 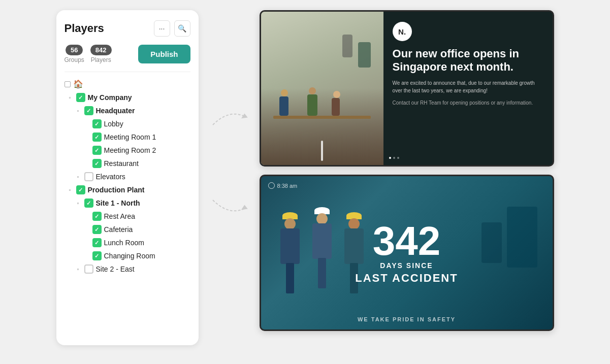 I want to click on tree-item-my-company: ▫ My Company, so click(x=127, y=97).